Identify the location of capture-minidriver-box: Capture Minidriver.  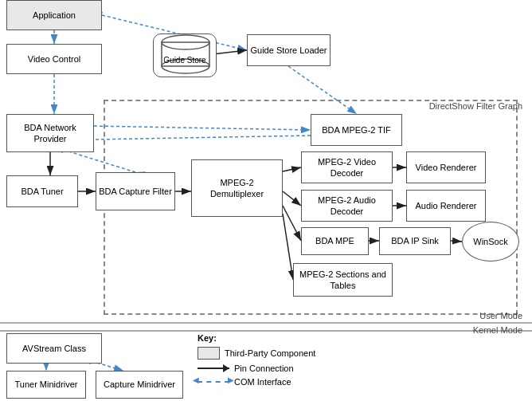
(139, 384).